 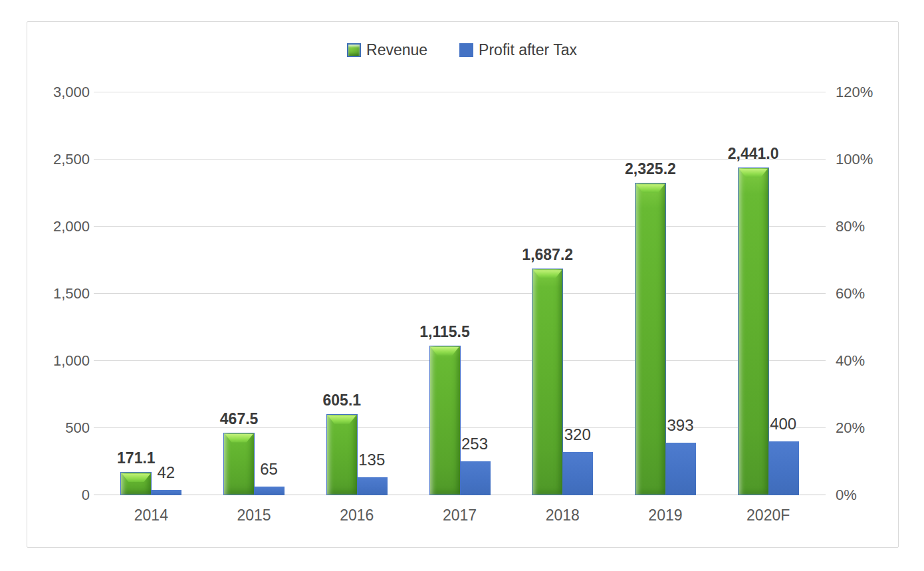 What do you see at coordinates (58, 92) in the screenshot?
I see `left-axis-tick: 3,000` at bounding box center [58, 92].